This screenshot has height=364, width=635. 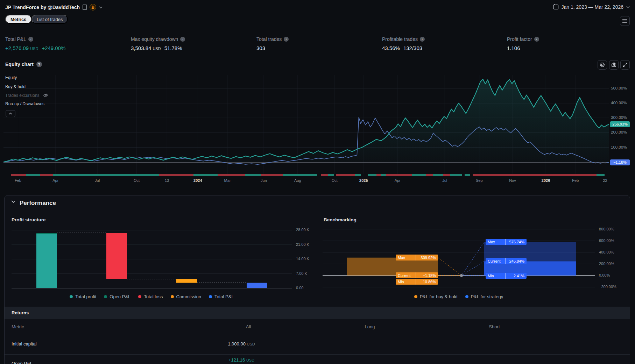 What do you see at coordinates (186, 297) in the screenshot?
I see `legend-item: Commission` at bounding box center [186, 297].